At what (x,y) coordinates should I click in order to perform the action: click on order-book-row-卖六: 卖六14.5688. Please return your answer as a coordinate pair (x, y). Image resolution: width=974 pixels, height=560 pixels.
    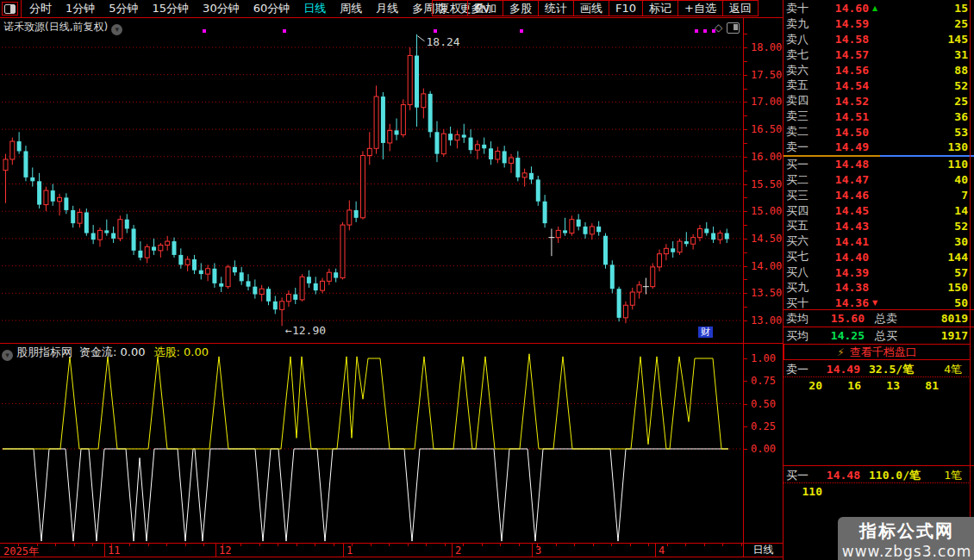
    Looking at the image, I should click on (879, 71).